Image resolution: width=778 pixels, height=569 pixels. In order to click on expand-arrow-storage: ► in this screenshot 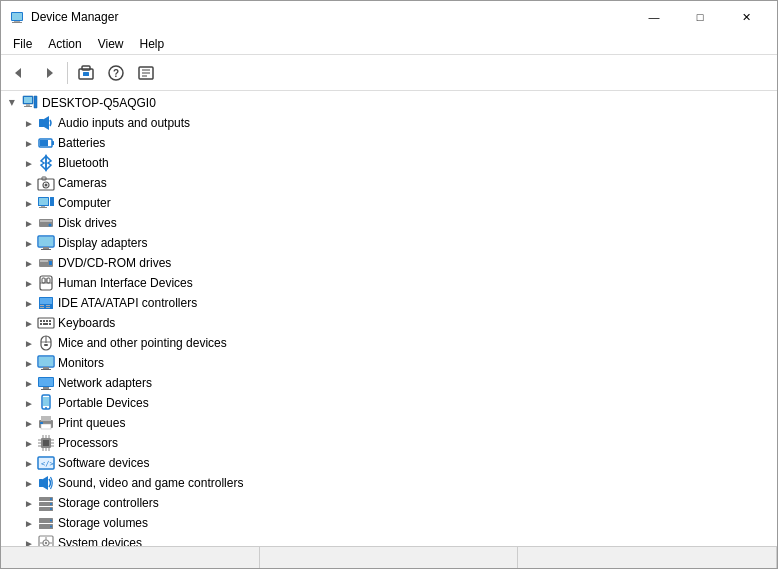, I will do `click(29, 503)`.